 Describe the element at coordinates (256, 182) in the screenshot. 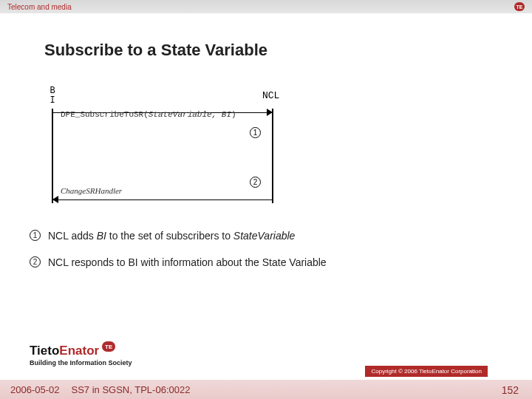

I see `diagram-callout-2: 2` at that location.